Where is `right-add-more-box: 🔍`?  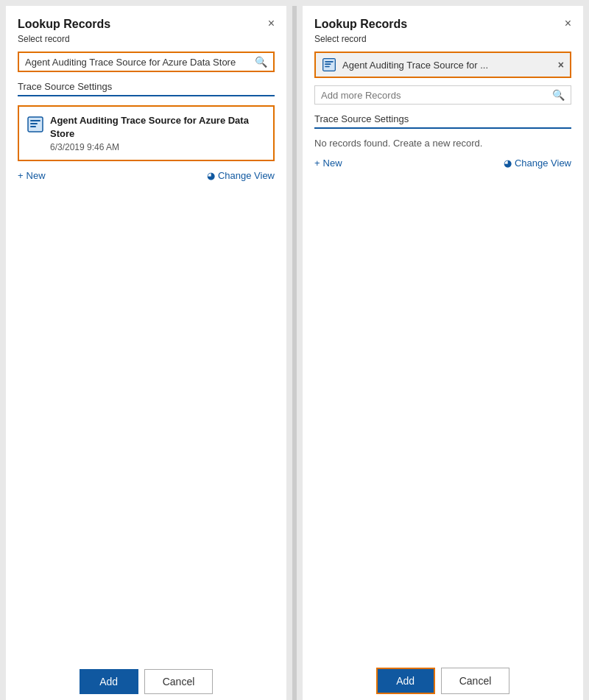
right-add-more-box: 🔍 is located at coordinates (443, 95).